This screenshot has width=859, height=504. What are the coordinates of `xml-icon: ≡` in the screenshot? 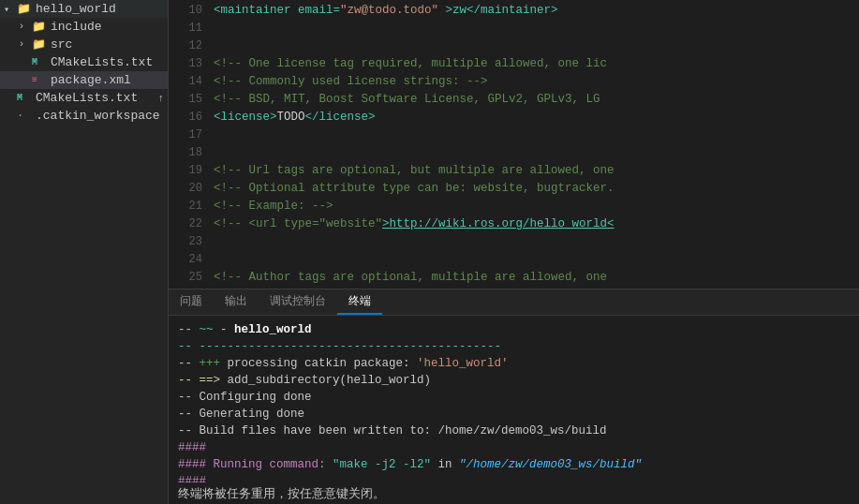 It's located at (39, 81).